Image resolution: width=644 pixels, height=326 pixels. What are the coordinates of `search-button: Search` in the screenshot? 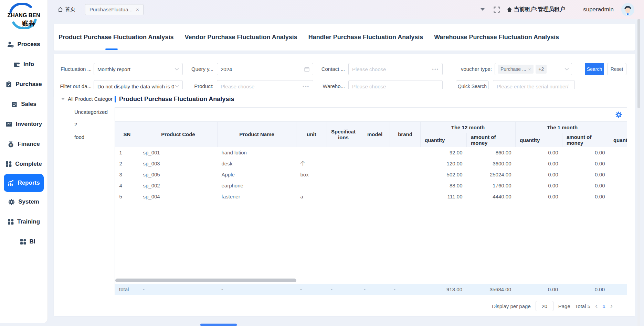 It's located at (594, 69).